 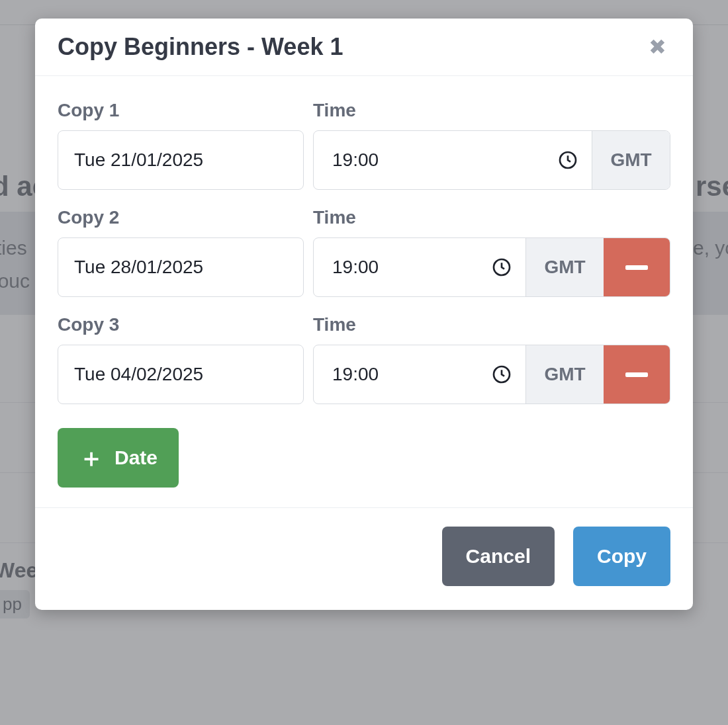 What do you see at coordinates (181, 374) in the screenshot?
I see `date-input: Tue 04/02/2025` at bounding box center [181, 374].